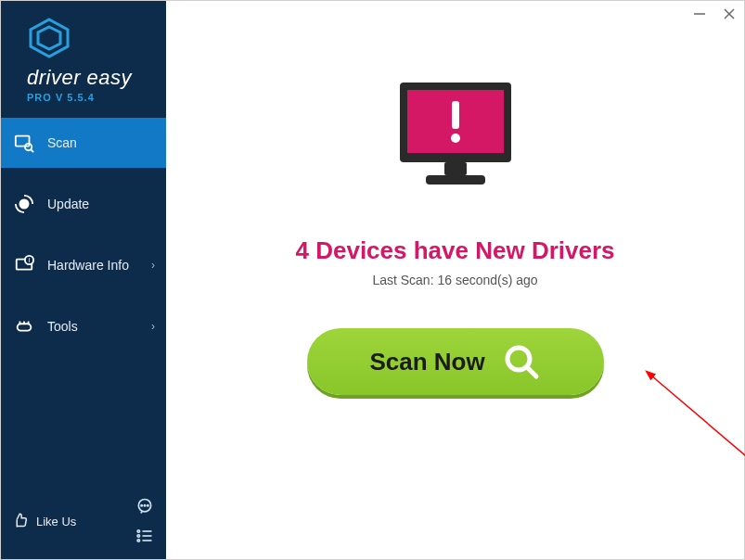  What do you see at coordinates (145, 521) in the screenshot?
I see `sidebar-extra-icons` at bounding box center [145, 521].